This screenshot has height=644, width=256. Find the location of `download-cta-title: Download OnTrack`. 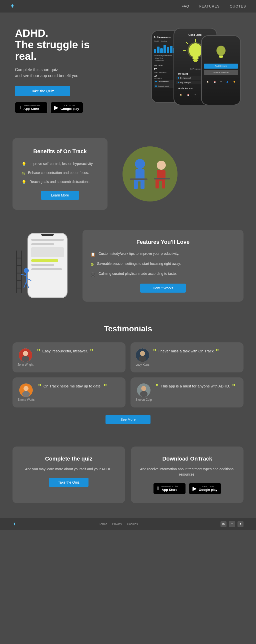

download-cta-title: Download OnTrack is located at coordinates (187, 459).